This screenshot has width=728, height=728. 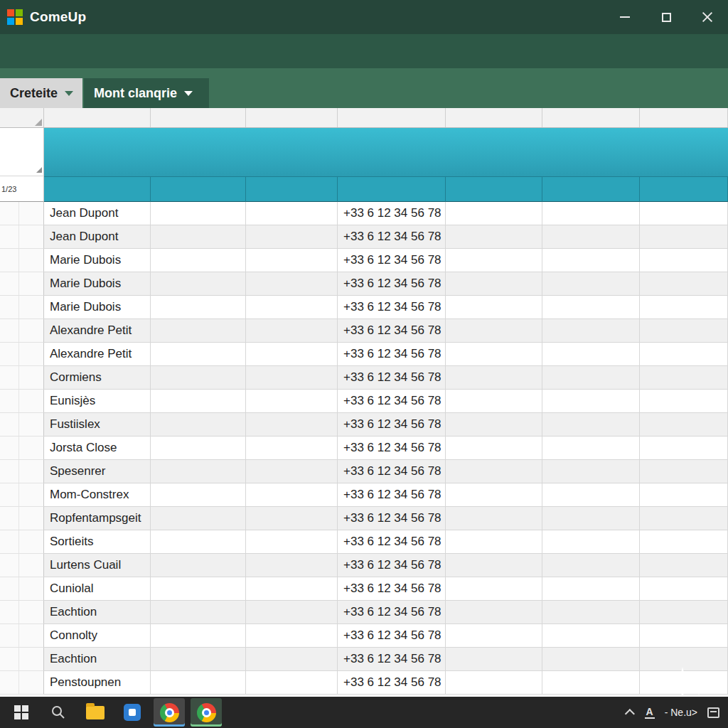 I want to click on cell-name: Ropfentampsgeit, so click(x=97, y=519).